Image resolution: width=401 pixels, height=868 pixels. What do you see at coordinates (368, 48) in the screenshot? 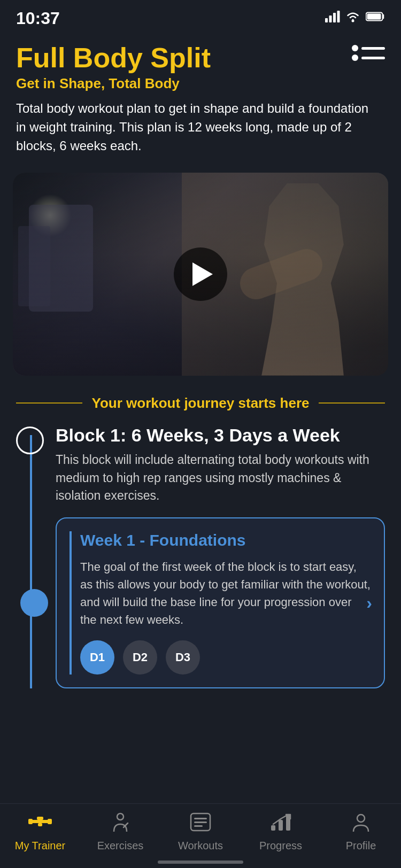
I see `menu-dots-row-top` at bounding box center [368, 48].